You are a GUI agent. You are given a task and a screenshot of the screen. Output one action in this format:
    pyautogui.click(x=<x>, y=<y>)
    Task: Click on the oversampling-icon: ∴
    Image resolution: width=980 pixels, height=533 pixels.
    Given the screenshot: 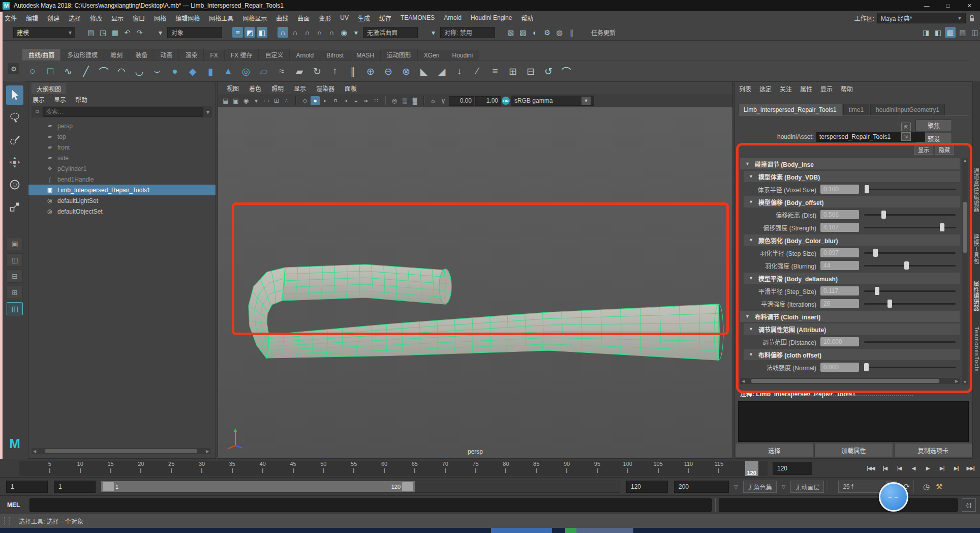 What is the action you would take?
    pyautogui.click(x=287, y=101)
    